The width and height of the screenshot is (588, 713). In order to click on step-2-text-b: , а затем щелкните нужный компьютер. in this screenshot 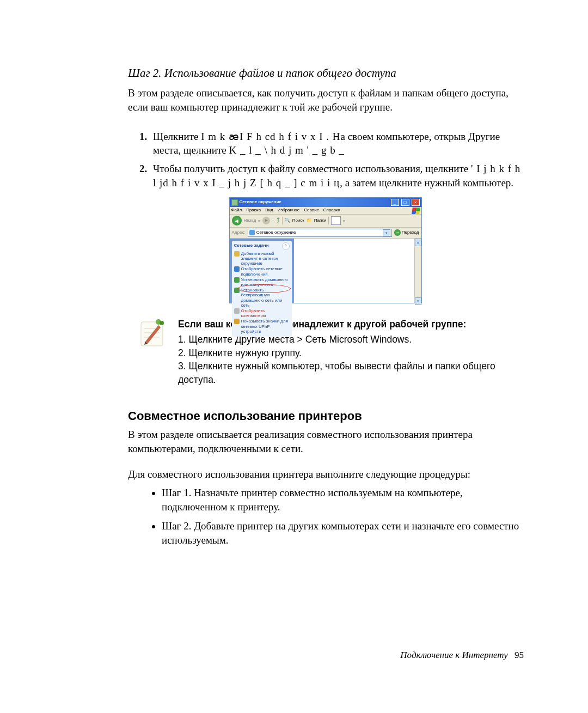, I will do `click(427, 183)`.